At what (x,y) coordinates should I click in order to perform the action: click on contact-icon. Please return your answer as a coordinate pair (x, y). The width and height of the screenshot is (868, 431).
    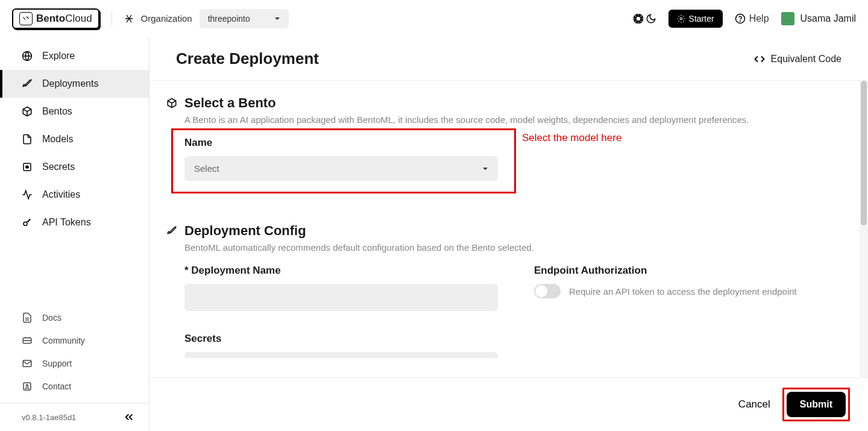
    Looking at the image, I should click on (27, 386).